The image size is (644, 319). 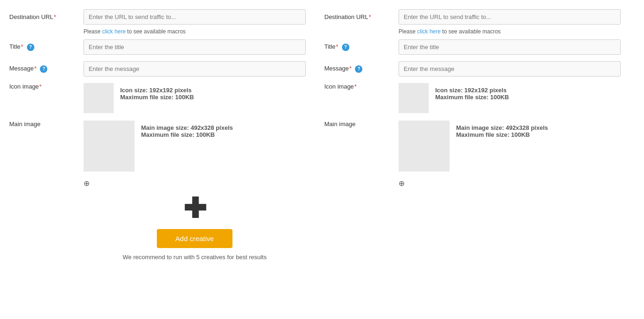 What do you see at coordinates (509, 32) in the screenshot?
I see `right-macro-text: Please click here to see available macro…` at bounding box center [509, 32].